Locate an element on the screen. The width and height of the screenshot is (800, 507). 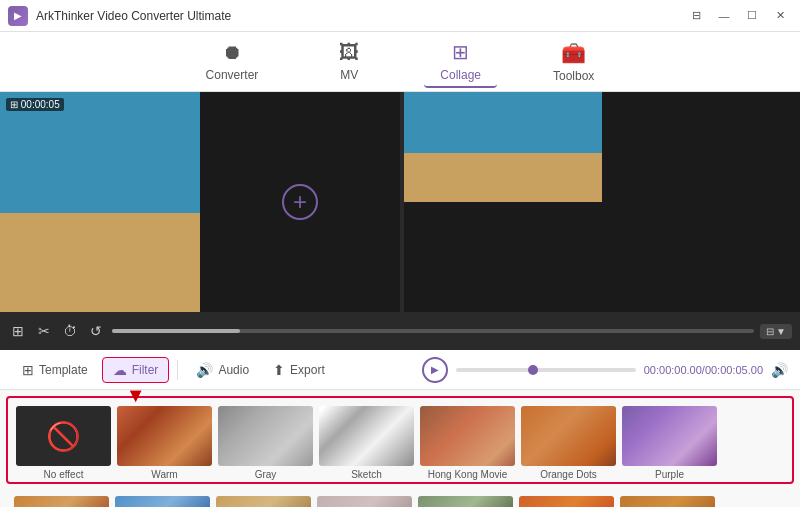
title-bar: ▶ ArkThinker Video Converter Ultimate ⊟ … is located at coordinates (400, 16).